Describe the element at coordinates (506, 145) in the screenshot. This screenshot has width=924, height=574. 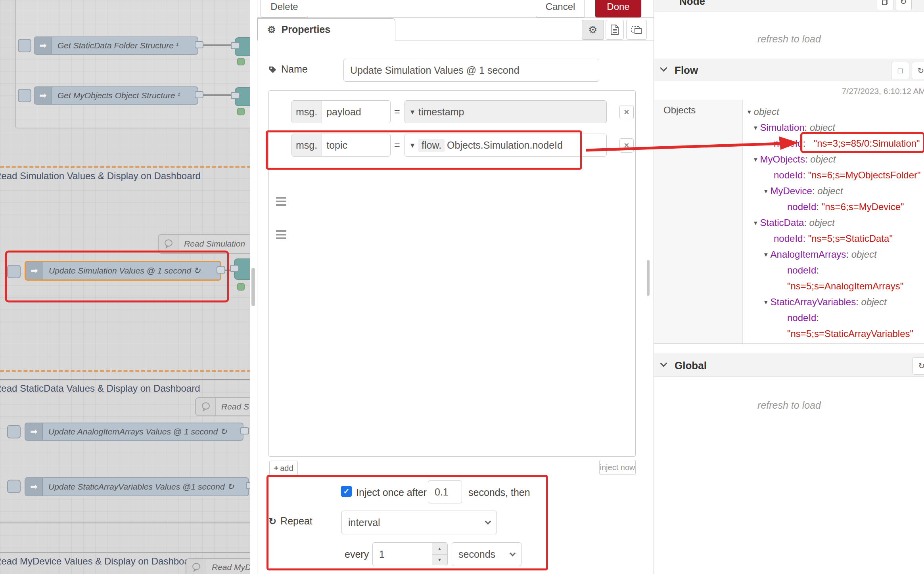
I see `prop-value-field-topic: ▾ flow. Objects.Simulation.nodeId` at that location.